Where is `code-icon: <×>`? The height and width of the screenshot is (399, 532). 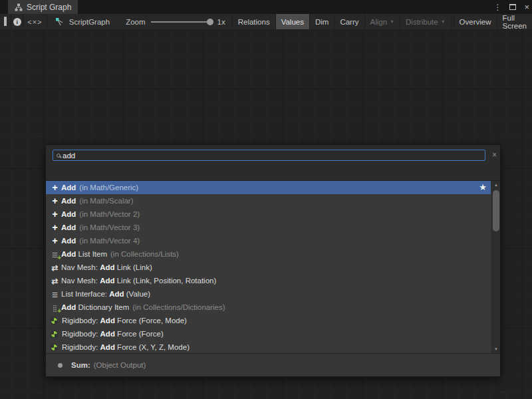 code-icon: <×> is located at coordinates (35, 22).